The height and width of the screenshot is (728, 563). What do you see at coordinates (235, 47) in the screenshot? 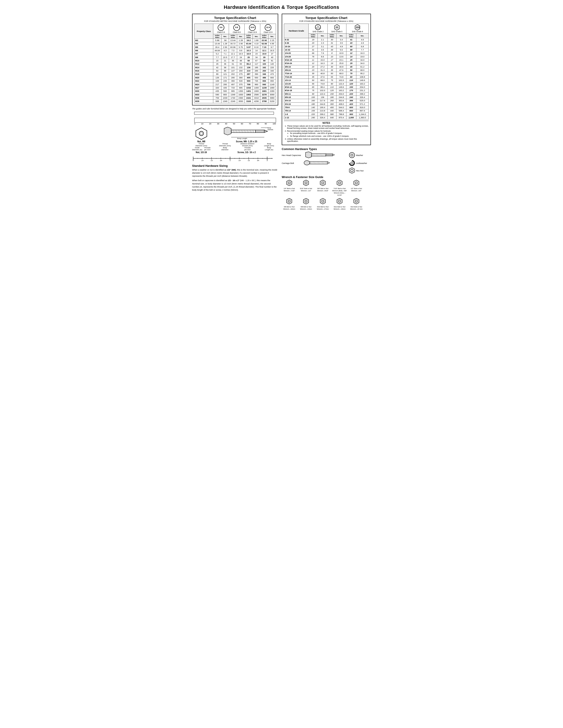
I see `table-row: M5 26.4 2.50 60.96 5.75 5.97 8.10 7.15 9…` at bounding box center [235, 47].